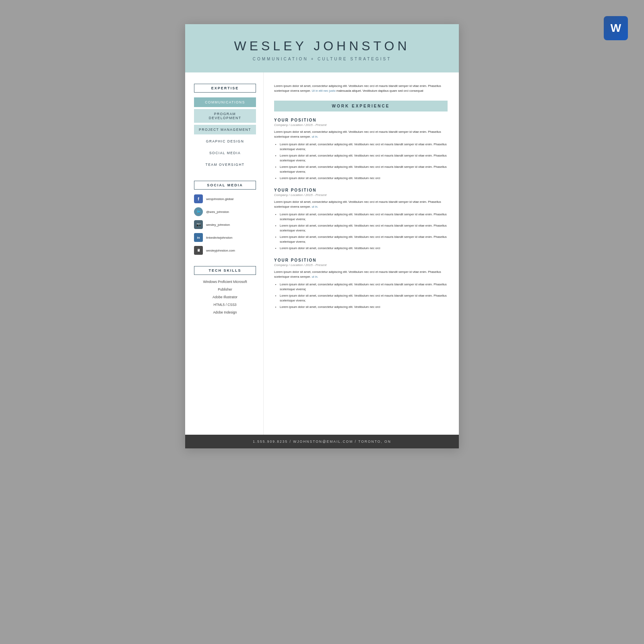 The height and width of the screenshot is (644, 644). Describe the element at coordinates (225, 305) in the screenshot. I see `tech-skill-4: HTML5 / CSS3` at that location.